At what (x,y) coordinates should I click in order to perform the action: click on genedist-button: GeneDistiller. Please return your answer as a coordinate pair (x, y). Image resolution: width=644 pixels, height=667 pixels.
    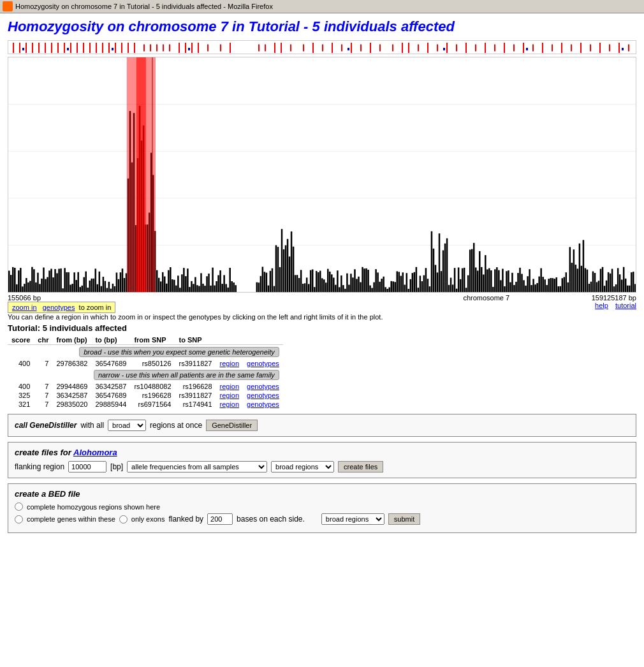
    Looking at the image, I should click on (232, 425).